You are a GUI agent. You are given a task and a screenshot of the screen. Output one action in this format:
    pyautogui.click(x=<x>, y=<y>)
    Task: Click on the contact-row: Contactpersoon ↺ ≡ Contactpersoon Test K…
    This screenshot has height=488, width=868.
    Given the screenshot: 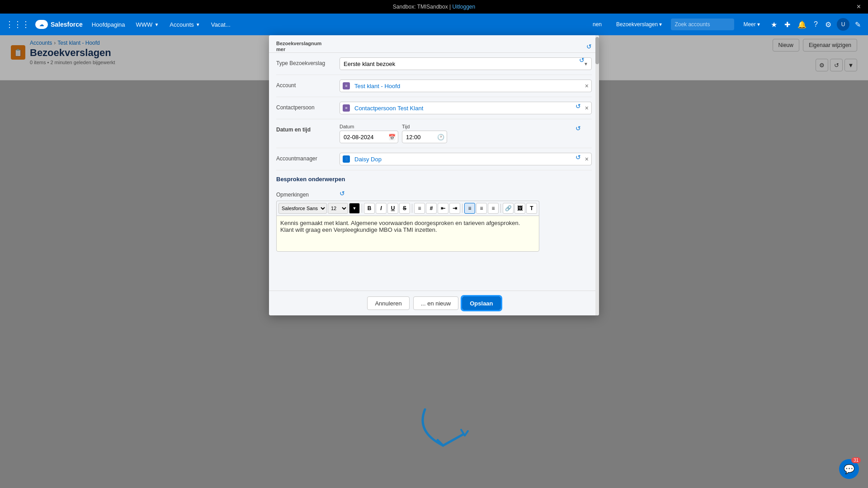 What is the action you would take?
    pyautogui.click(x=434, y=108)
    